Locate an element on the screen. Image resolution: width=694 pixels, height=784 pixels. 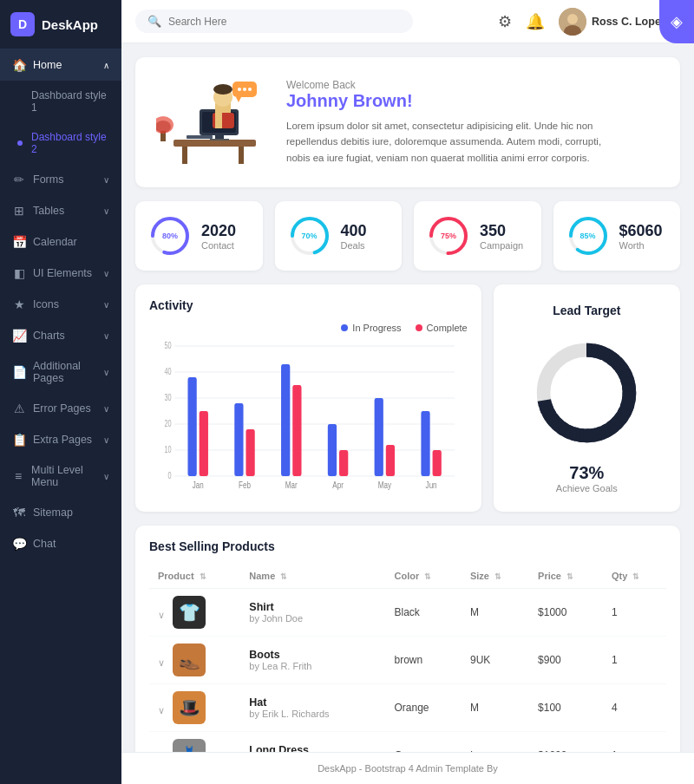
stat-label-worth: Worth is located at coordinates (641, 245).